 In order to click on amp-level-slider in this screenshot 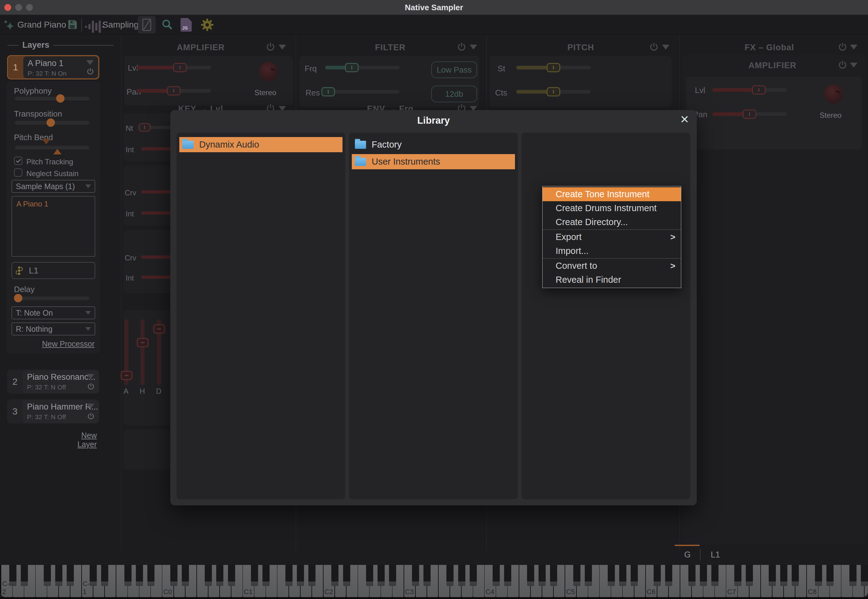, I will do `click(174, 68)`.